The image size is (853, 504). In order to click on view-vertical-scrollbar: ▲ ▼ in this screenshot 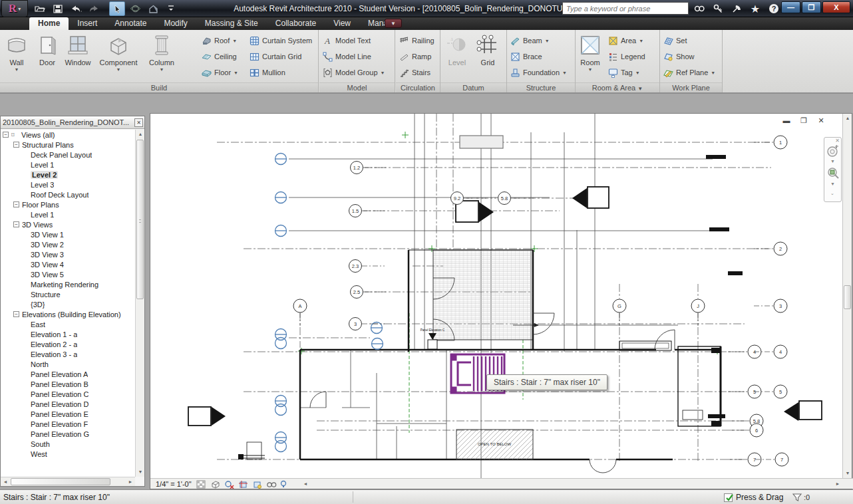, I will do `click(847, 296)`.